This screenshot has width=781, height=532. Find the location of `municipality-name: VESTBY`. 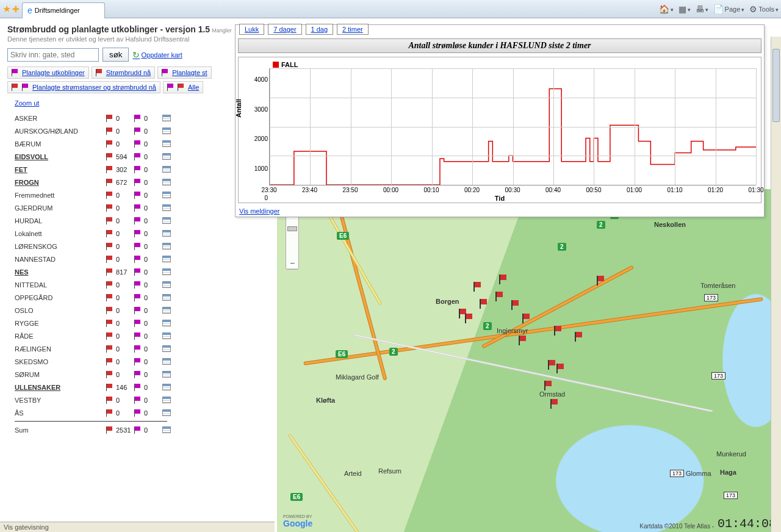

municipality-name: VESTBY is located at coordinates (60, 400).